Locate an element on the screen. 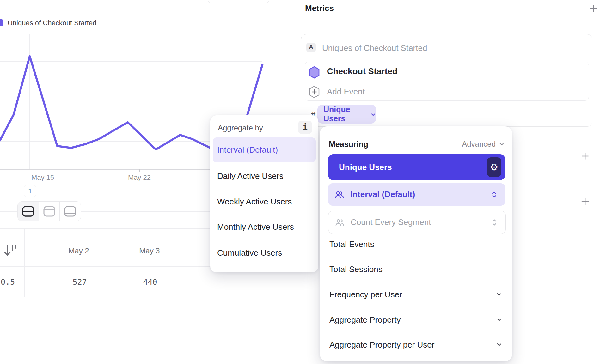 The height and width of the screenshot is (364, 600). table-column-divider is located at coordinates (25, 263).